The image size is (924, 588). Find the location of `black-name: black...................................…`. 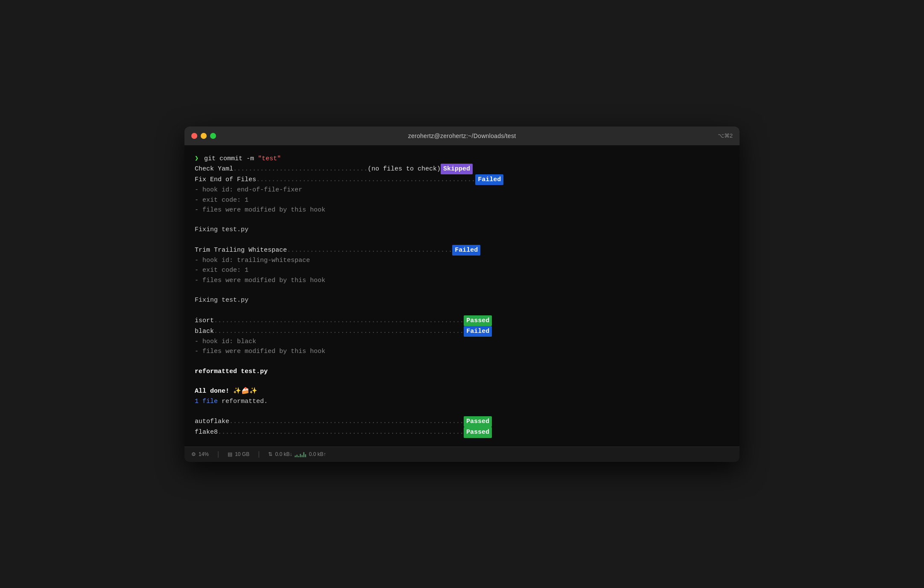

black-name: black...................................… is located at coordinates (329, 332).